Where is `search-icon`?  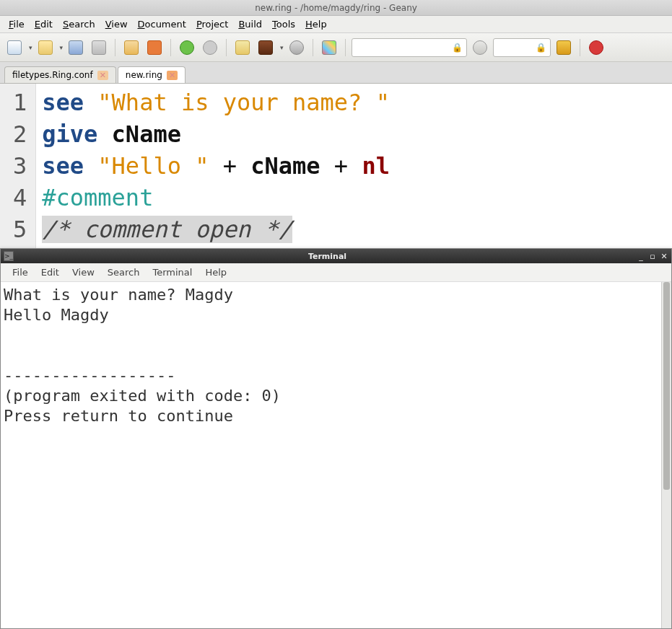
search-icon is located at coordinates (480, 48).